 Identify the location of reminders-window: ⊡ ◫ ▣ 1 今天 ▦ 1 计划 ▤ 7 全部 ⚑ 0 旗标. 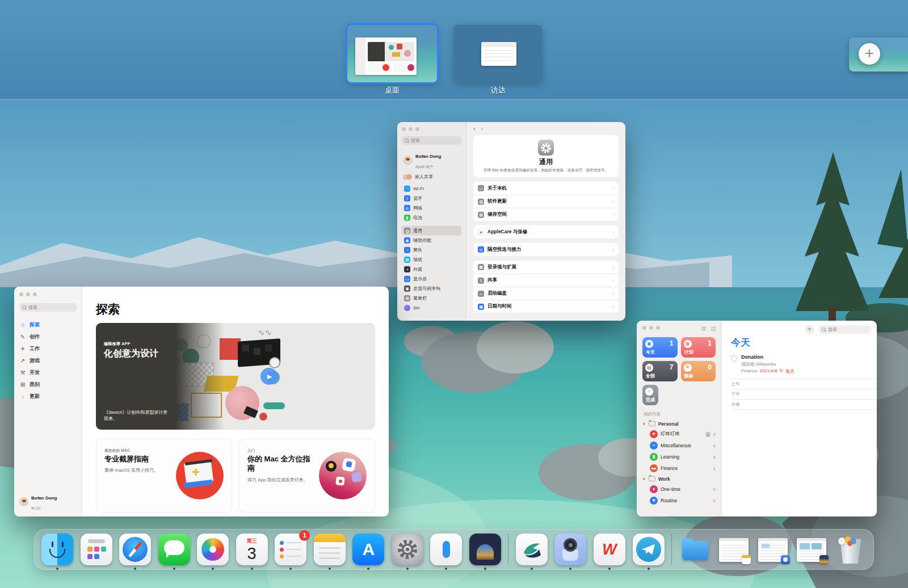
(757, 419).